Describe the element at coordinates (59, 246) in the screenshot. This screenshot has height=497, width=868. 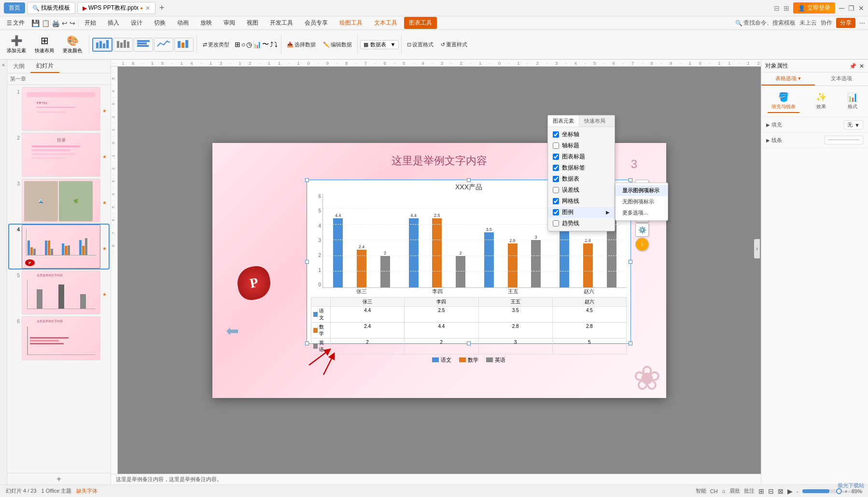
I see `slide-item-4: 4` at that location.